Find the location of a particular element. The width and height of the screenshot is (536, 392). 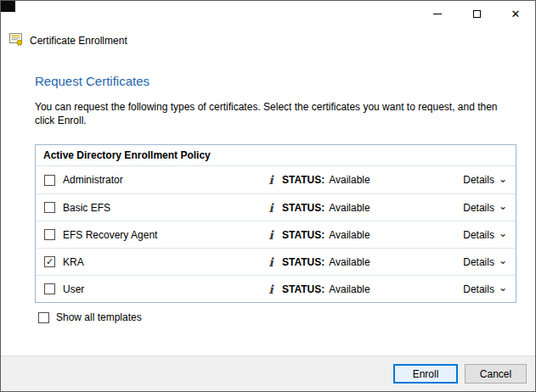

template-checkbox: ✓ is located at coordinates (49, 261).